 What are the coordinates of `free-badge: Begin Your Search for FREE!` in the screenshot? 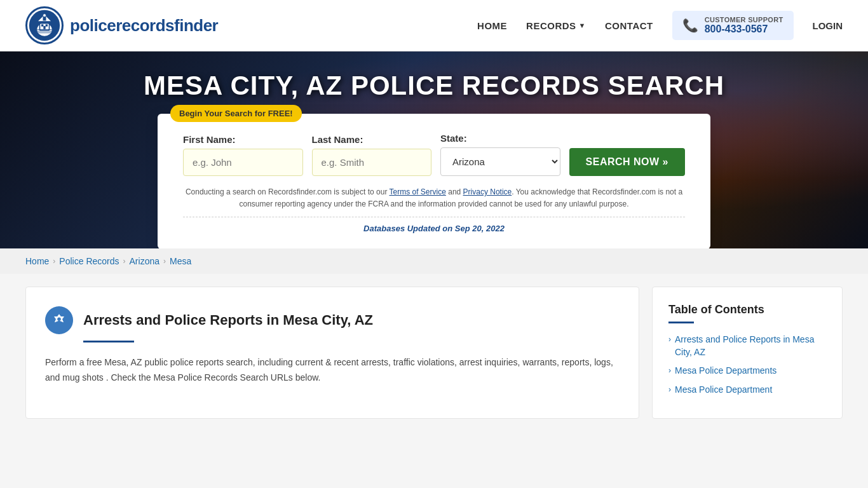 It's located at (236, 113).